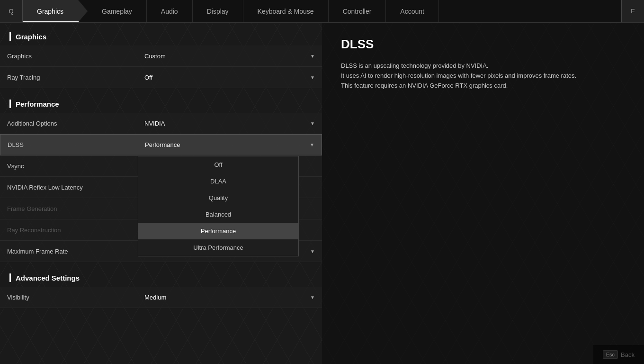 This screenshot has height=364, width=644. I want to click on label-max-frame-rate: Maximum Frame Rate, so click(69, 251).